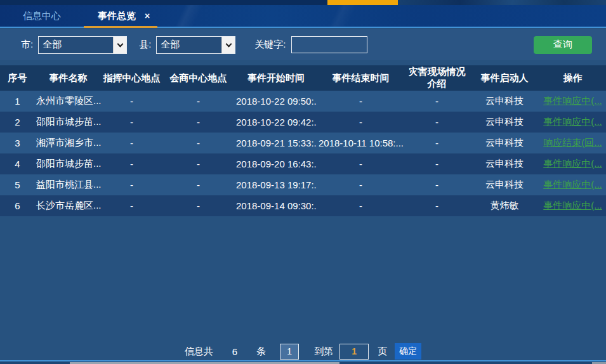  I want to click on tab-event-overview: 事件总览 ×, so click(121, 16).